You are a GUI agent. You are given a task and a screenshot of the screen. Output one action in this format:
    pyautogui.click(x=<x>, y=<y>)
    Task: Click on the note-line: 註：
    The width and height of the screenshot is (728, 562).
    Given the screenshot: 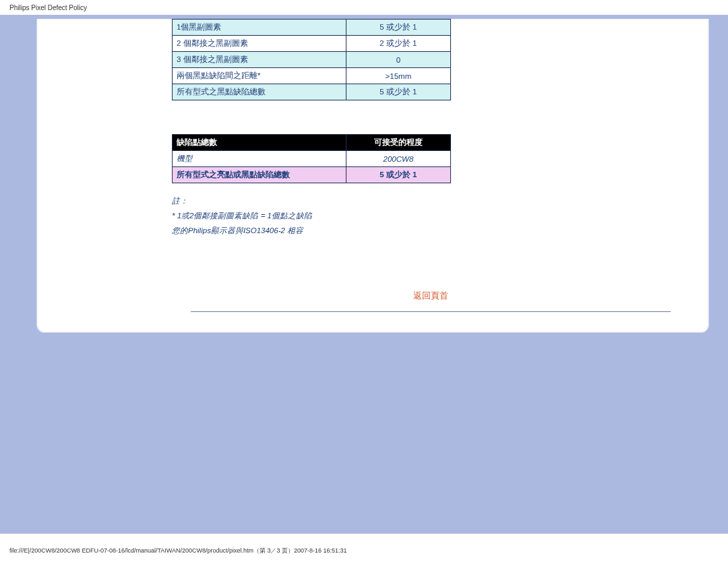 What is the action you would take?
    pyautogui.click(x=431, y=201)
    